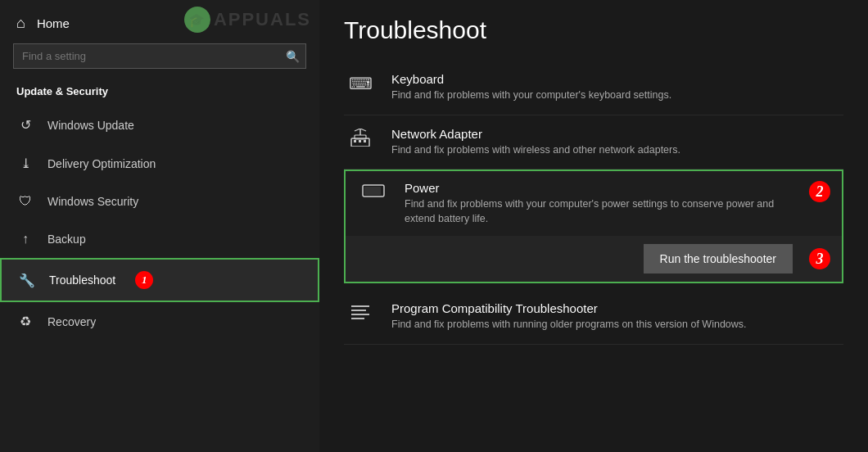  I want to click on page-title: Troubleshoot, so click(594, 30).